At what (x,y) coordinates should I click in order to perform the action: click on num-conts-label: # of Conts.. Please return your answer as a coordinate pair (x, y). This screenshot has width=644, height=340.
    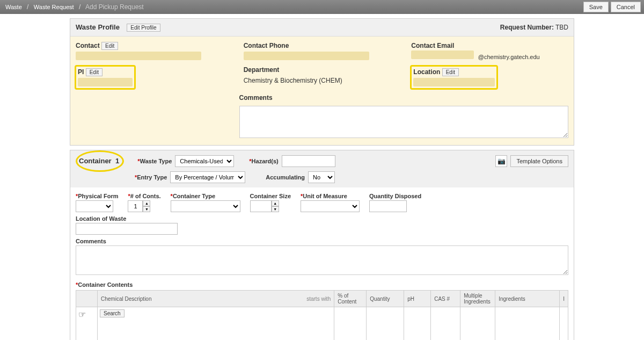
    Looking at the image, I should click on (144, 196).